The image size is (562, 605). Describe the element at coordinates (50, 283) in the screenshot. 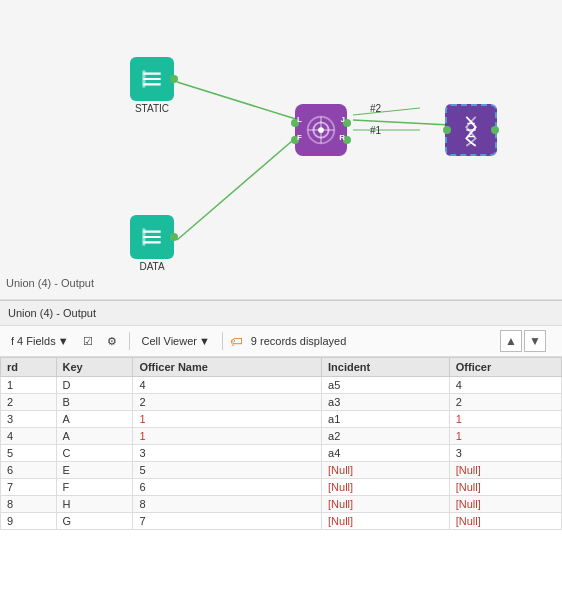

I see `union-bottom-label: Union (4) - Output` at that location.